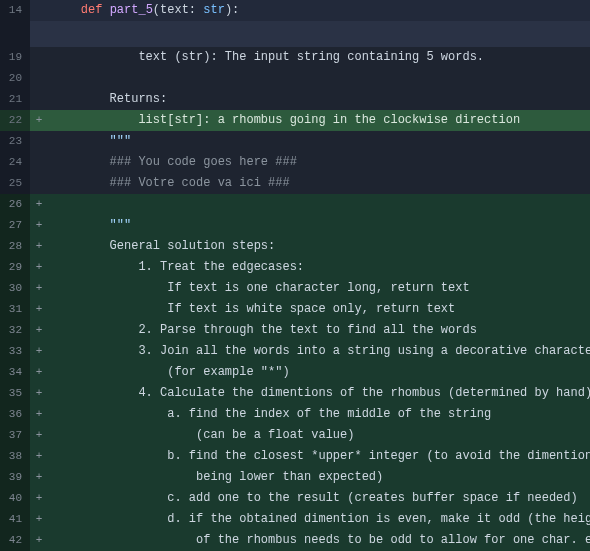  Describe the element at coordinates (319, 394) in the screenshot. I see `code-content: 4. Calculate the dimentions of the rhomb…` at that location.